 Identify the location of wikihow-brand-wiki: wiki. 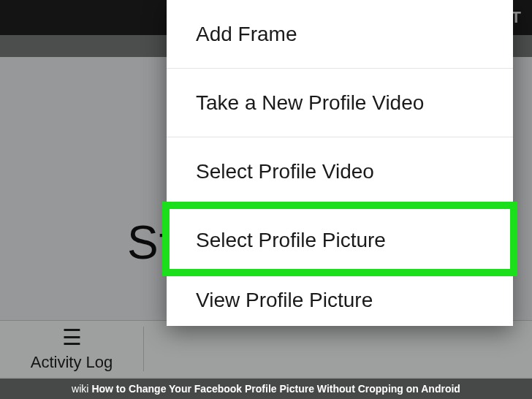
(80, 389).